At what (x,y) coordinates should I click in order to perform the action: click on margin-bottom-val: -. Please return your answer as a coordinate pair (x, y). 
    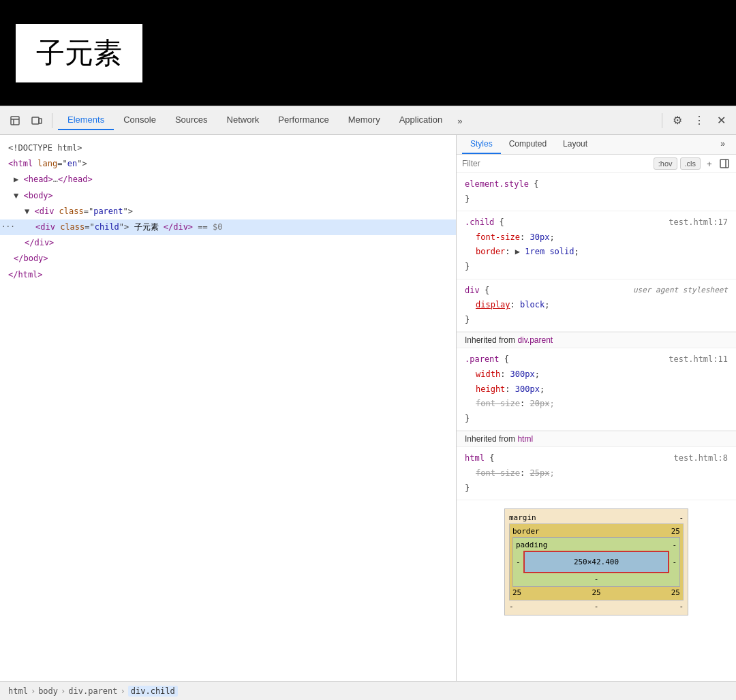
    Looking at the image, I should click on (597, 607).